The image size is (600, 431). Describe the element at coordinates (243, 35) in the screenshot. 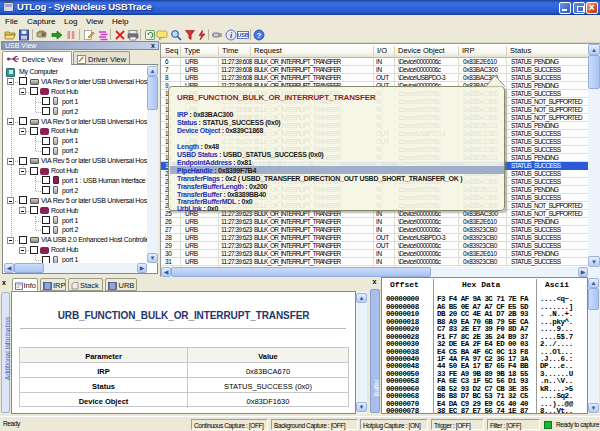

I see `svg-text: USB` at that location.